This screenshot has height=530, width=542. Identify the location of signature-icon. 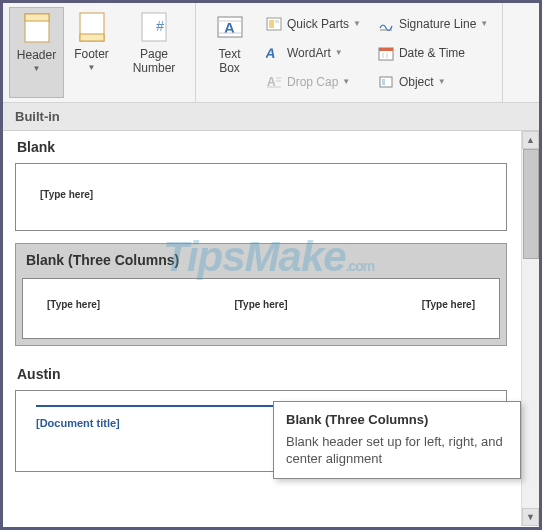
(386, 24).